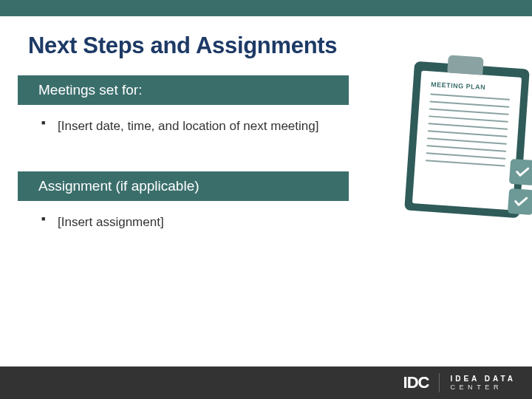 The height and width of the screenshot is (399, 532). I want to click on slide-title: Next Steps and Assignments, so click(183, 46).